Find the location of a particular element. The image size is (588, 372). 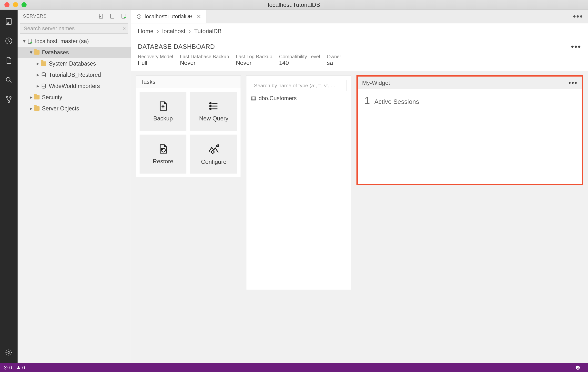

new-group-icon is located at coordinates (113, 16).